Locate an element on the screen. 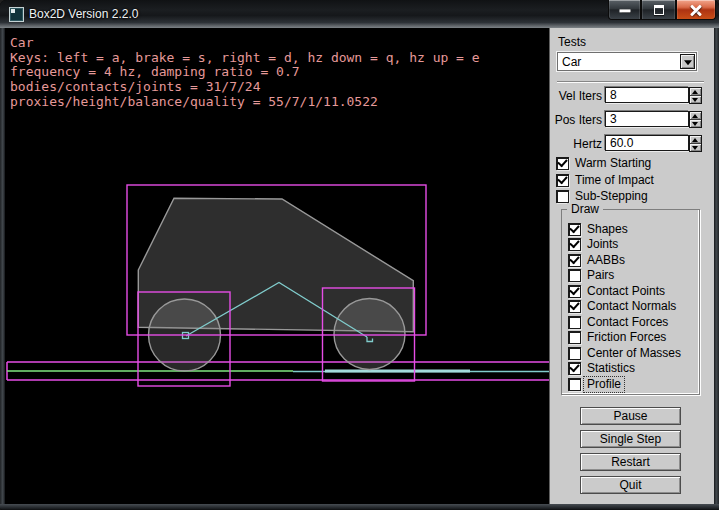 This screenshot has width=719, height=510. center-of-masses-row: Center of Masses is located at coordinates (624, 354).